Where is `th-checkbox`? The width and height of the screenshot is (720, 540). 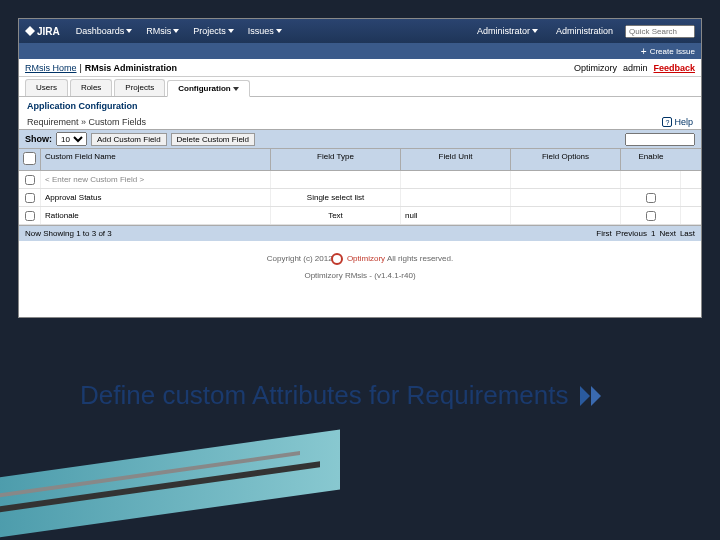 th-checkbox is located at coordinates (30, 160).